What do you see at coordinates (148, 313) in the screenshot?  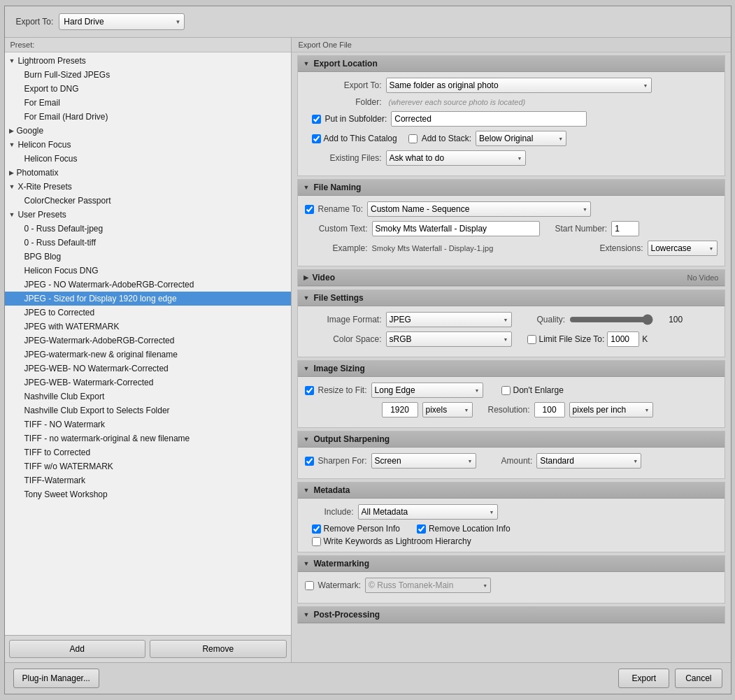 I see `preset-item: JPEG to Corrected` at bounding box center [148, 313].